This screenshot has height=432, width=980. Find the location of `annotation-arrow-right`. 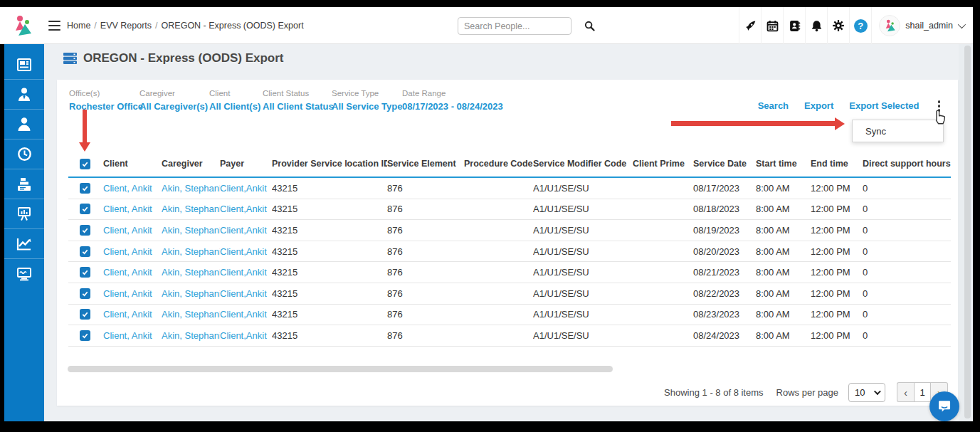

annotation-arrow-right is located at coordinates (753, 124).